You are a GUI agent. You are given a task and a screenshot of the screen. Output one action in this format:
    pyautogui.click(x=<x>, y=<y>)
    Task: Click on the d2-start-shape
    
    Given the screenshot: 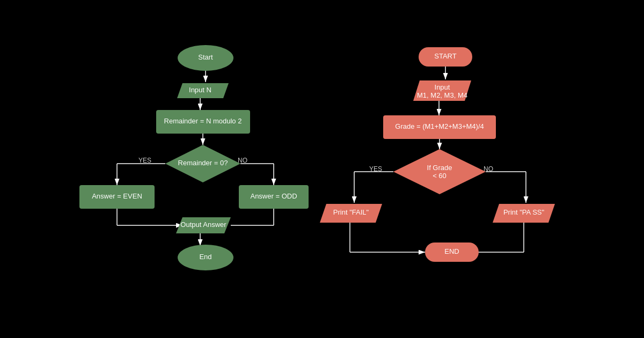 What is the action you would take?
    pyautogui.click(x=445, y=57)
    